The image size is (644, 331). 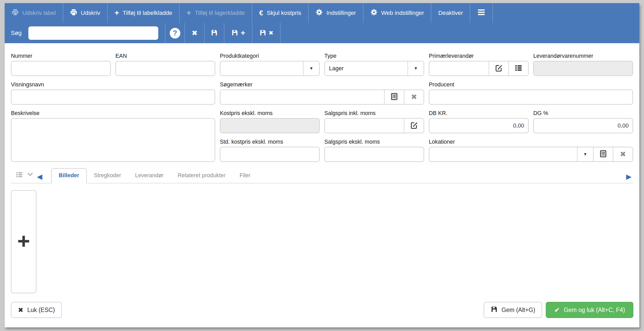 What do you see at coordinates (40, 178) in the screenshot?
I see `scroll-tabs-left-button: ◀` at bounding box center [40, 178].